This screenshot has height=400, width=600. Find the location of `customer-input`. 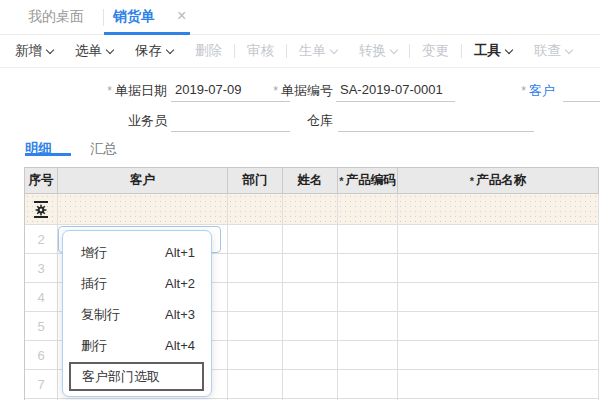

customer-input is located at coordinates (582, 91).